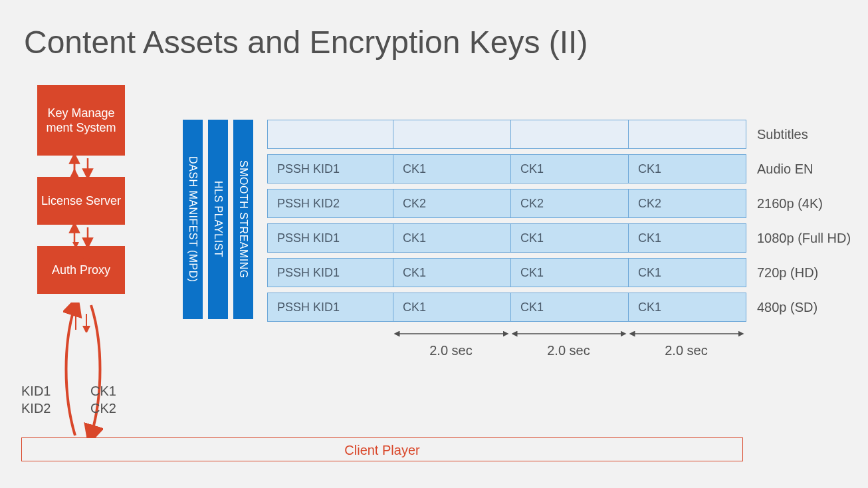  I want to click on segment-duration-row: 2.0 sec 2.0 sec 2.0 sec, so click(569, 343).